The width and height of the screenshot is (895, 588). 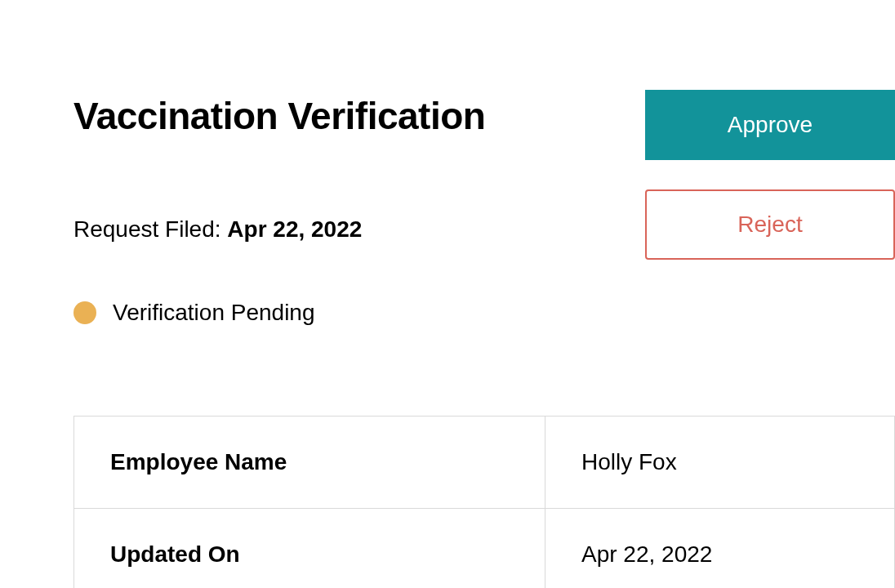 What do you see at coordinates (310, 462) in the screenshot?
I see `detail-label: Employee Name` at bounding box center [310, 462].